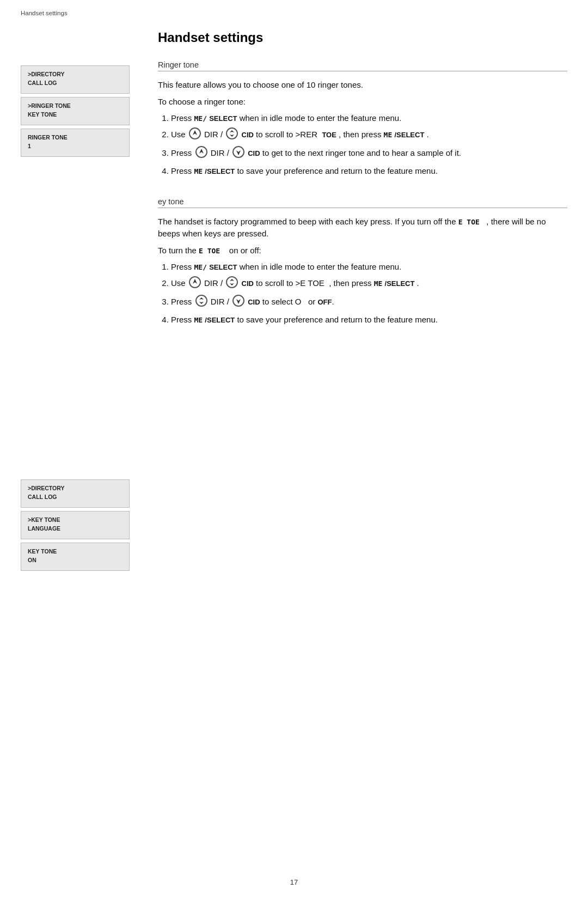 This screenshot has width=588, height=907. I want to click on menu-item-ringertone: >RINGER TONE, so click(75, 106).